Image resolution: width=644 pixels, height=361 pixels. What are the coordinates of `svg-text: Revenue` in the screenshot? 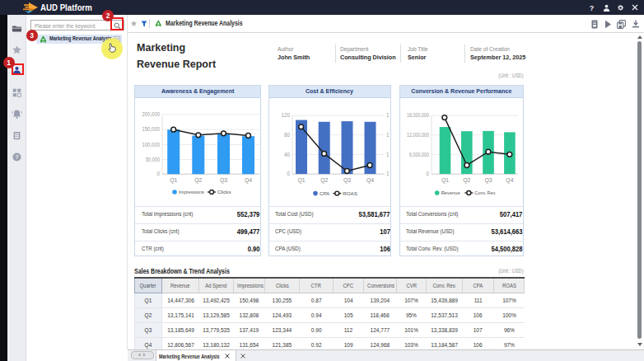 It's located at (450, 193).